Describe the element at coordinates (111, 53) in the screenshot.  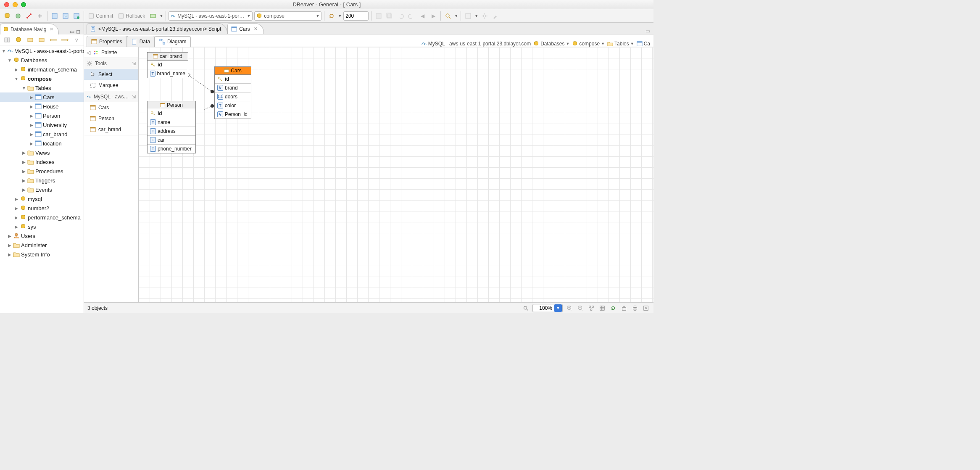
I see `palette-header: ◁ Palette` at that location.